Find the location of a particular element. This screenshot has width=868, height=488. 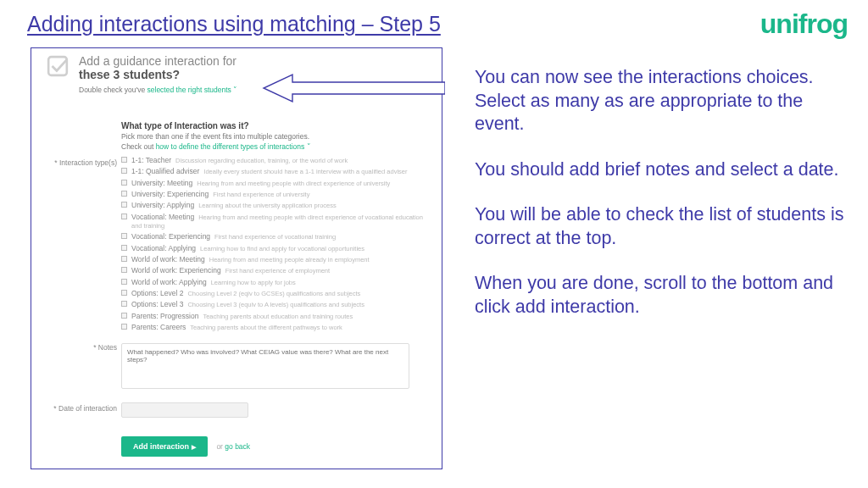

type-name: 1-1: Teacher is located at coordinates (151, 160).